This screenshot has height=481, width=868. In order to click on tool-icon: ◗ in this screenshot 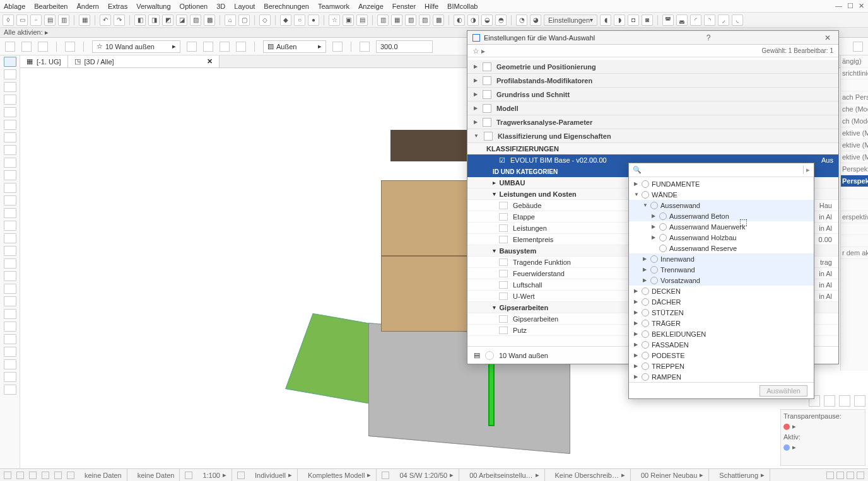, I will do `click(619, 20)`.